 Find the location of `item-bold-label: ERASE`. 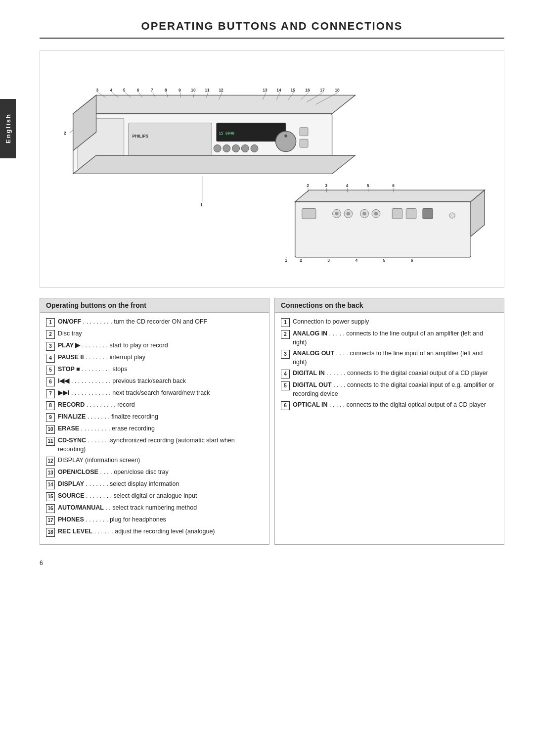

item-bold-label: ERASE is located at coordinates (68, 428).